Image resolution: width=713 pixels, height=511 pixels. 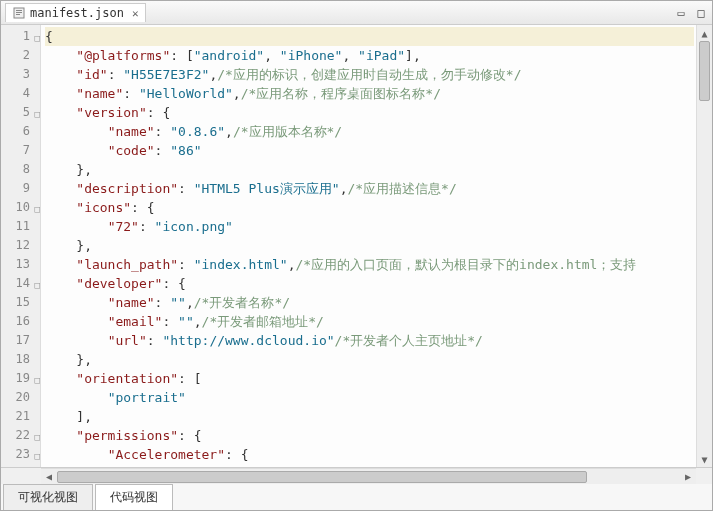 What do you see at coordinates (704, 71) in the screenshot?
I see `vertical-scroll-thumb` at bounding box center [704, 71].